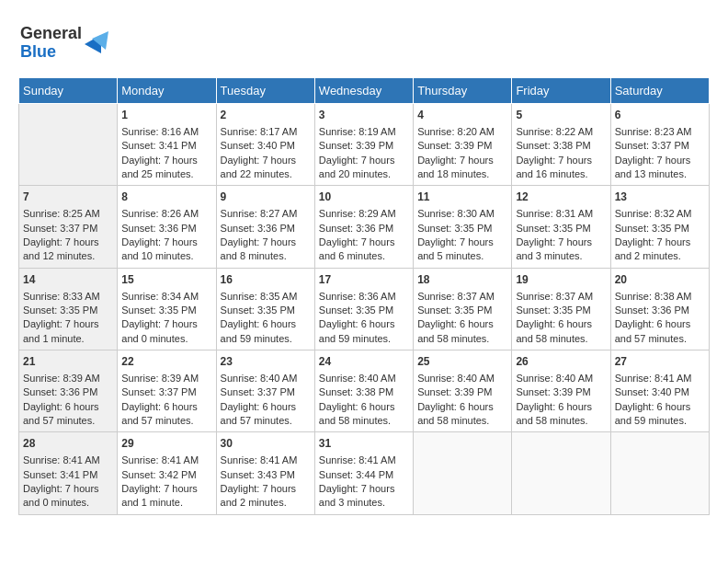 Image resolution: width=728 pixels, height=563 pixels. What do you see at coordinates (266, 250) in the screenshot?
I see `daylight-text: Daylight: 7 hours and 8 minutes.` at bounding box center [266, 250].